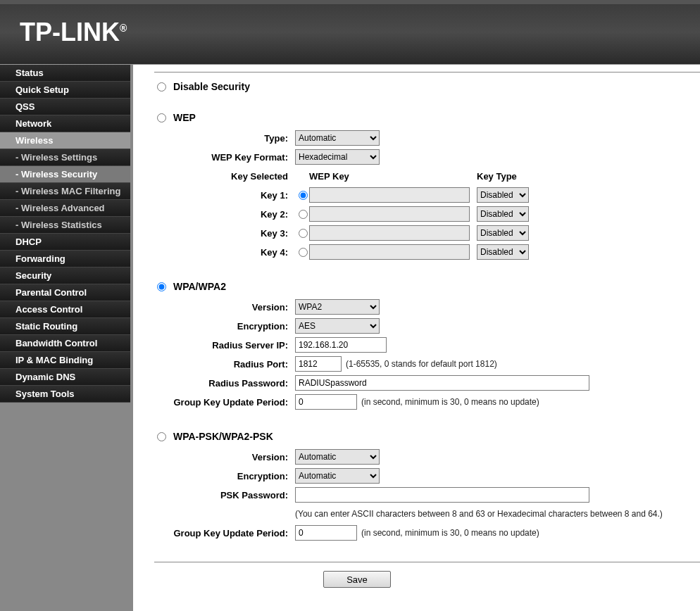  Describe the element at coordinates (326, 533) in the screenshot. I see `input-psk-gk` at that location.